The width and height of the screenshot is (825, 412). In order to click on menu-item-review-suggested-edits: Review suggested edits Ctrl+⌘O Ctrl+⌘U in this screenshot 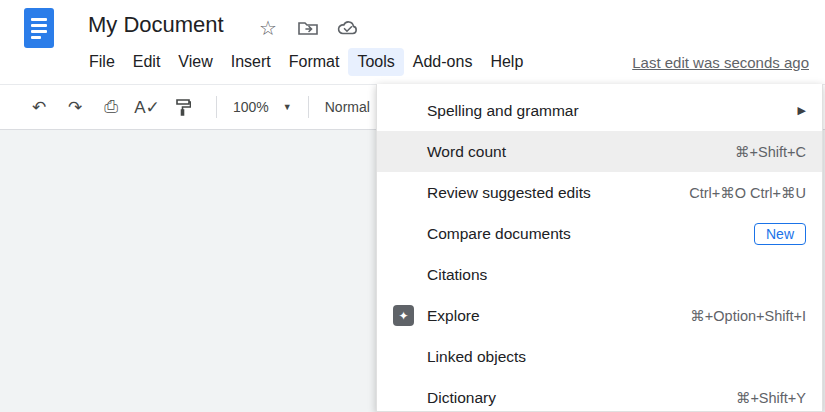, I will do `click(600, 192)`.